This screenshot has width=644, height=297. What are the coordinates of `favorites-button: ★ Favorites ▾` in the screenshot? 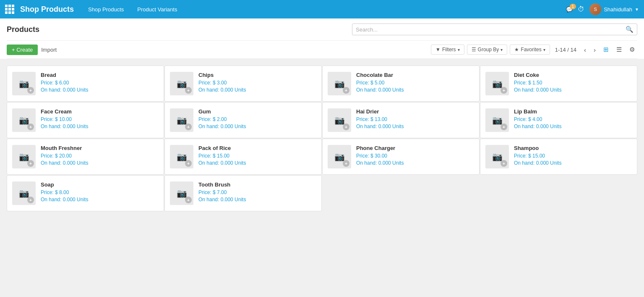 It's located at (529, 50).